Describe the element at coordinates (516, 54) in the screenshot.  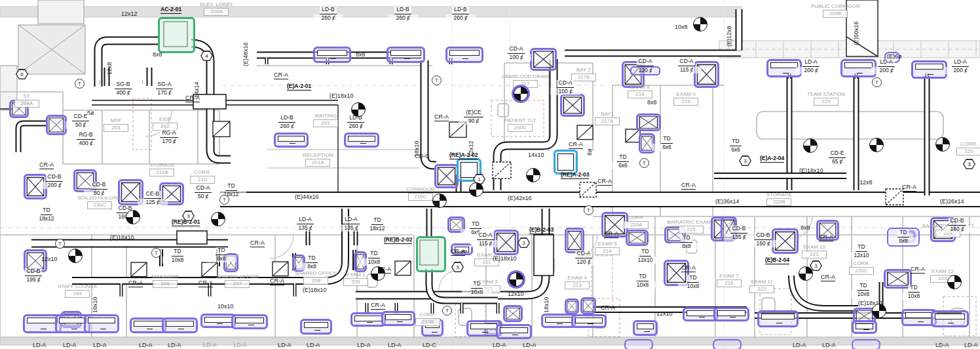
I see `device-label: CD-A100 ȼ` at that location.